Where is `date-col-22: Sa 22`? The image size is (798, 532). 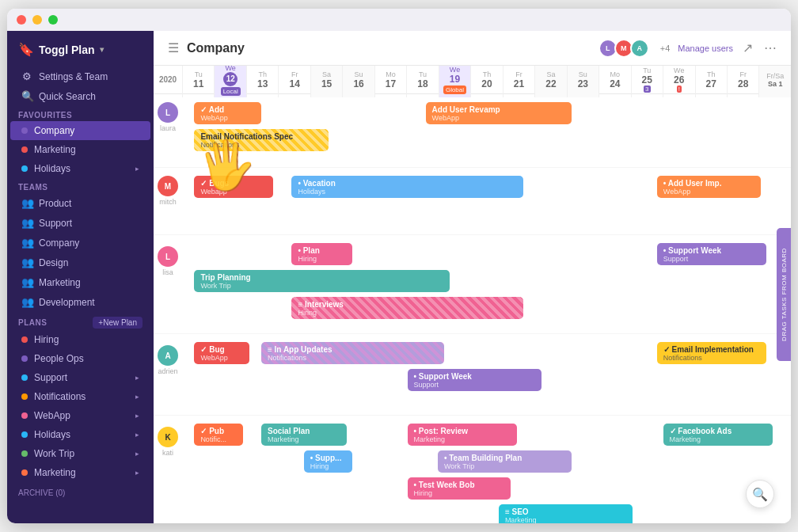 date-col-22: Sa 22 is located at coordinates (550, 82).